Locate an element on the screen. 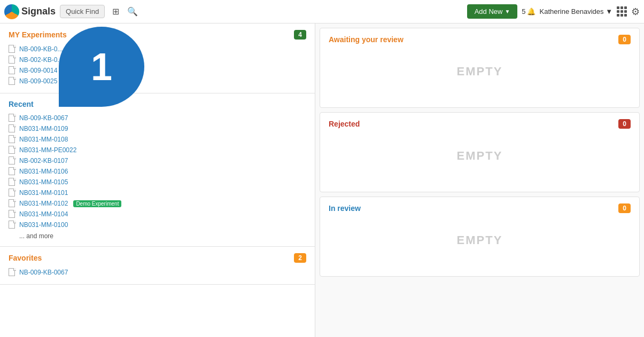 This screenshot has height=337, width=644. list-item: NB031-MM-0104 is located at coordinates (157, 214).